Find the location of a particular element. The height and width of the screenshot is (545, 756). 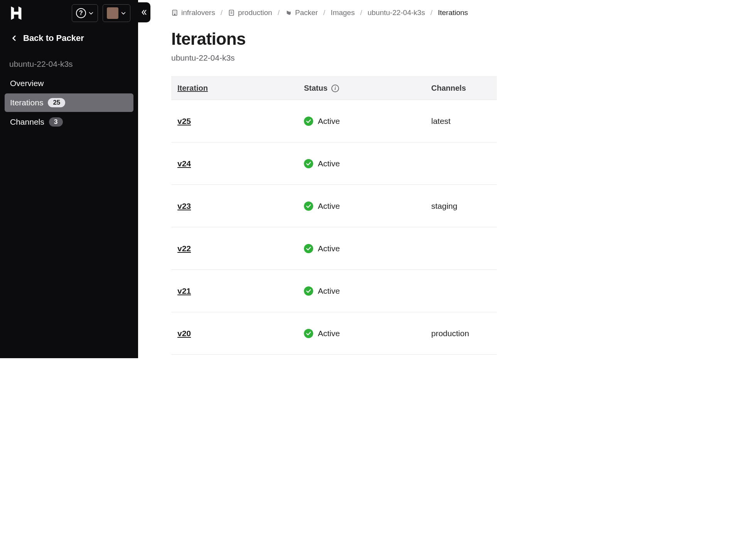

cell-iteration: v22 is located at coordinates (235, 249).